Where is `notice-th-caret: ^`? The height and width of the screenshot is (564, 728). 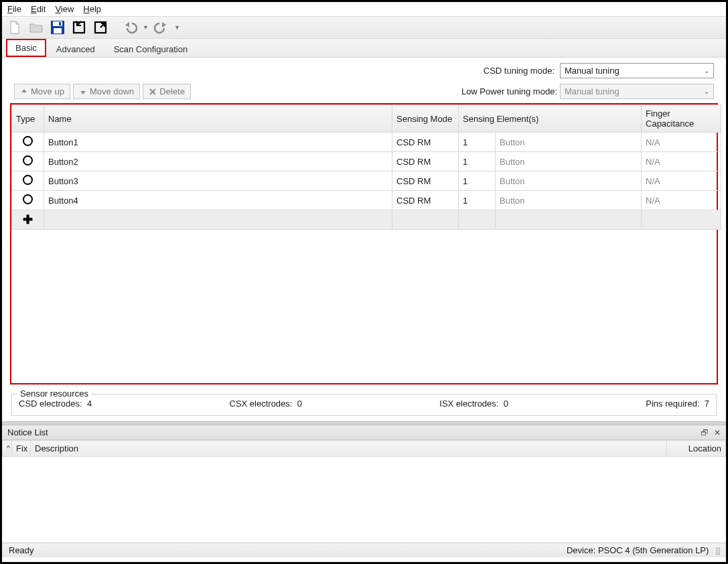
notice-th-caret: ^ is located at coordinates (7, 449).